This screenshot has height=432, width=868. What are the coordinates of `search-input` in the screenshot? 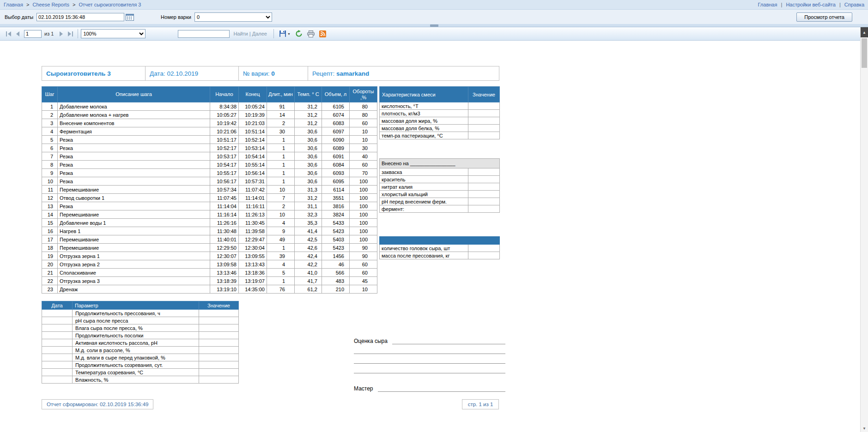 It's located at (204, 34).